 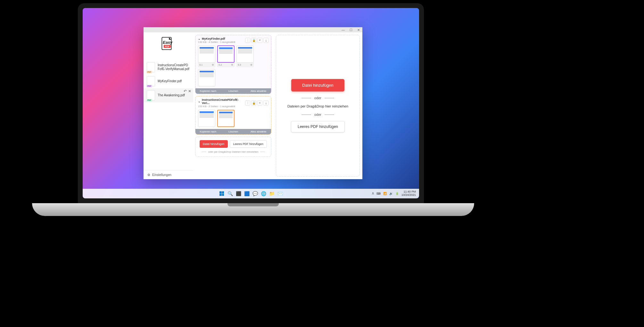 I want to click on page-thumbnail: S.2⊕, so click(x=226, y=56).